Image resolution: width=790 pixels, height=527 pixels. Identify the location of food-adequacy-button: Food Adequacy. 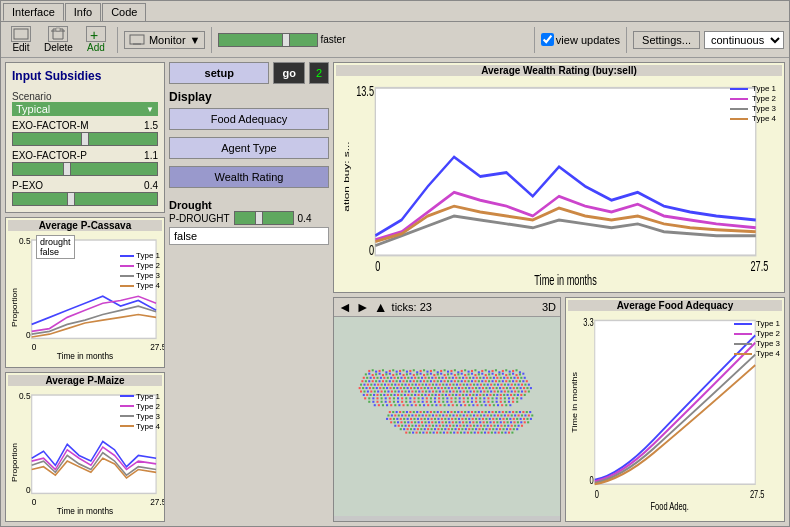
(249, 119).